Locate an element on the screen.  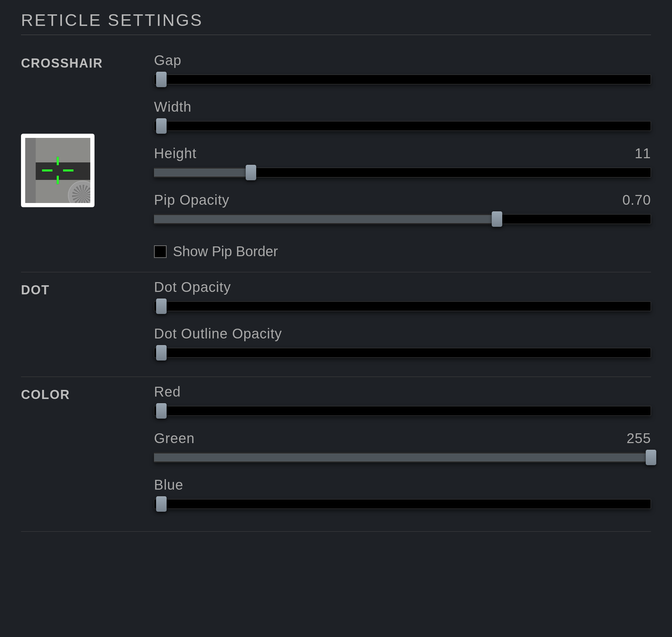
control-red: Red is located at coordinates (402, 402).